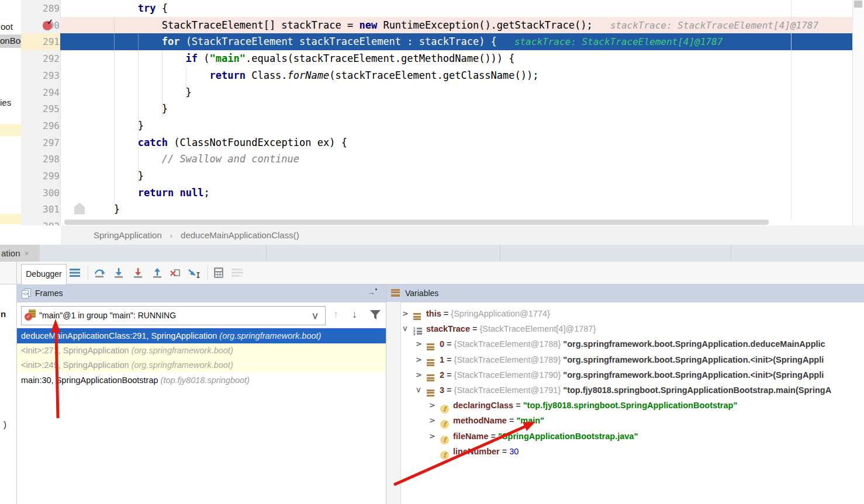 This screenshot has width=864, height=504. What do you see at coordinates (302, 76) in the screenshot?
I see `editor-line: return Class.forName(stackTraceElement.g…` at bounding box center [302, 76].